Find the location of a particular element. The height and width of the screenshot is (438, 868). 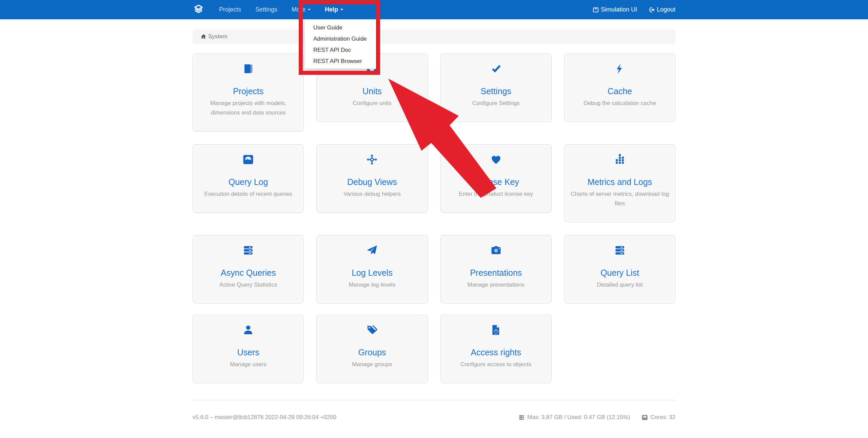

tile-description: Active Query Statistics is located at coordinates (248, 285).